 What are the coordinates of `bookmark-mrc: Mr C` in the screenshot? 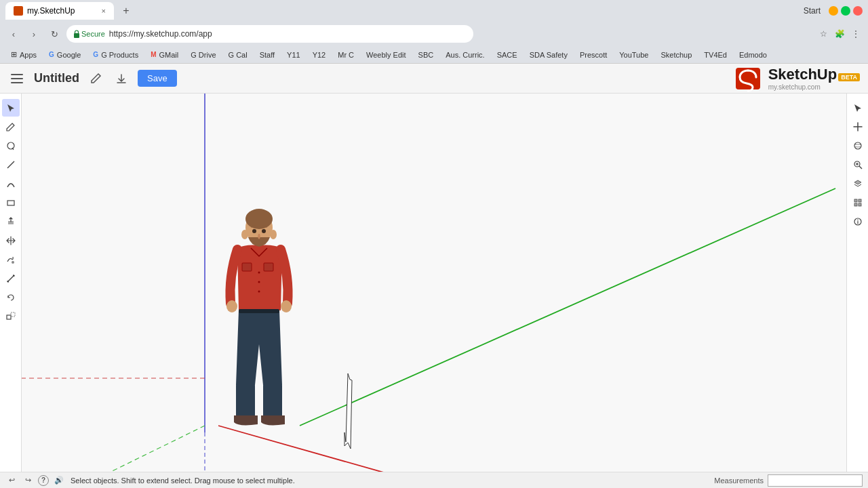 It's located at (346, 55).